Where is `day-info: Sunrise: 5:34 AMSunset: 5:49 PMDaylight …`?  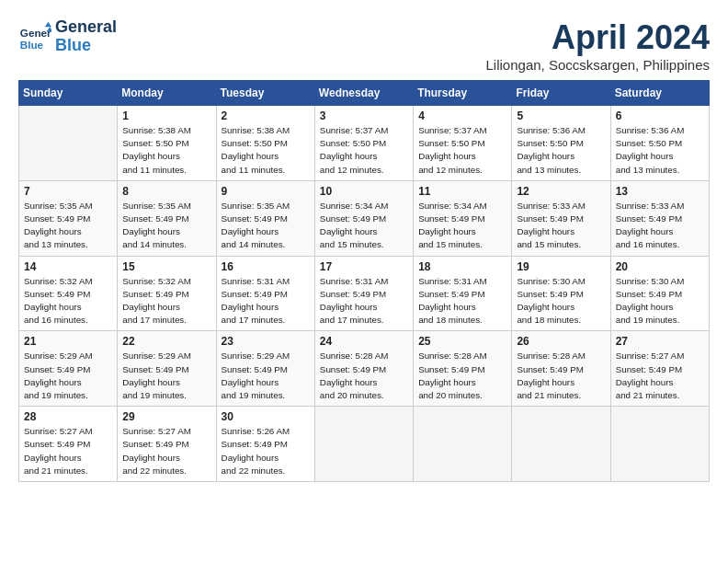
day-info: Sunrise: 5:34 AMSunset: 5:49 PMDaylight … is located at coordinates (364, 226).